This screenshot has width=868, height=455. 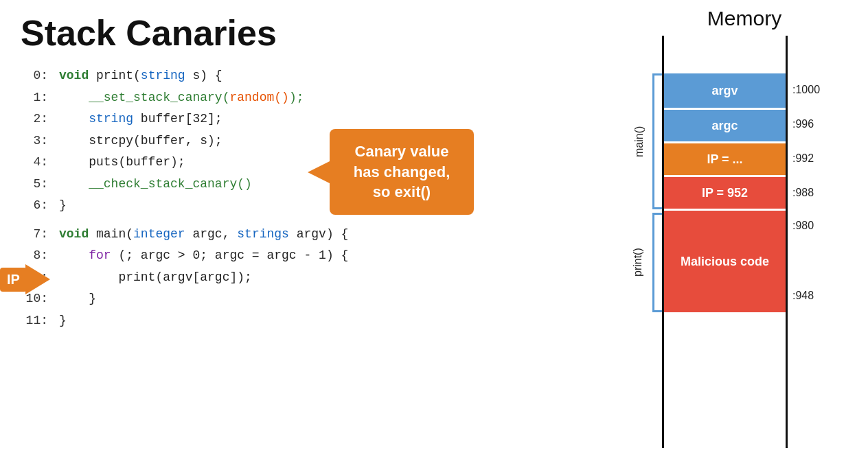 What do you see at coordinates (38, 279) in the screenshot?
I see `ip-arrow-shape` at bounding box center [38, 279].